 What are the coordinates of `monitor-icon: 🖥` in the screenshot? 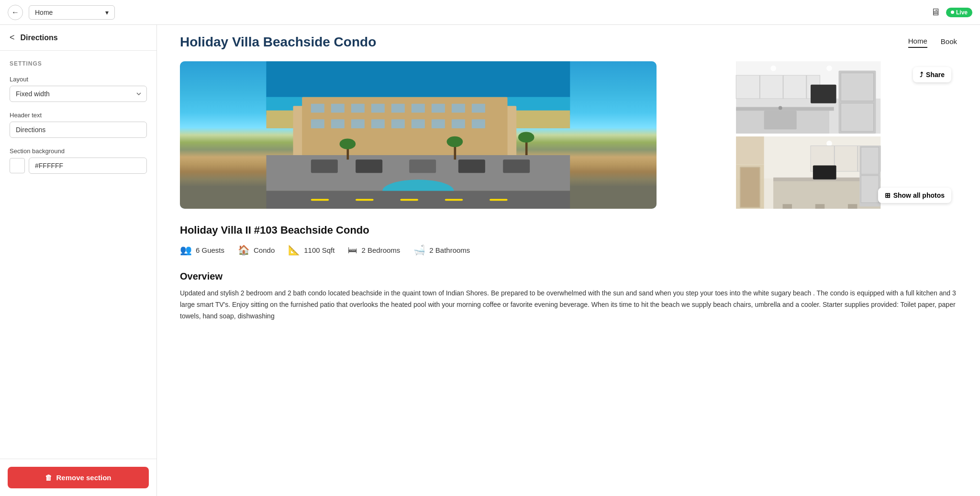 It's located at (935, 12).